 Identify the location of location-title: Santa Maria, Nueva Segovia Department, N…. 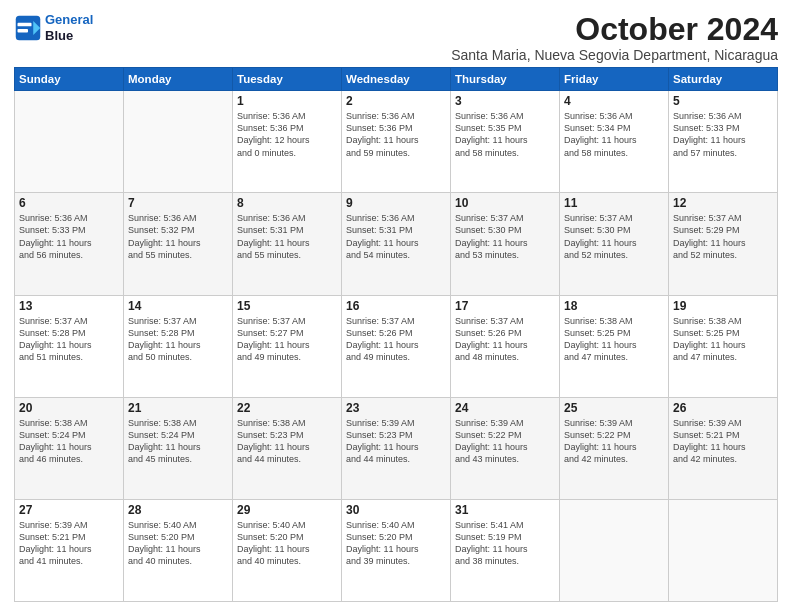
(614, 55).